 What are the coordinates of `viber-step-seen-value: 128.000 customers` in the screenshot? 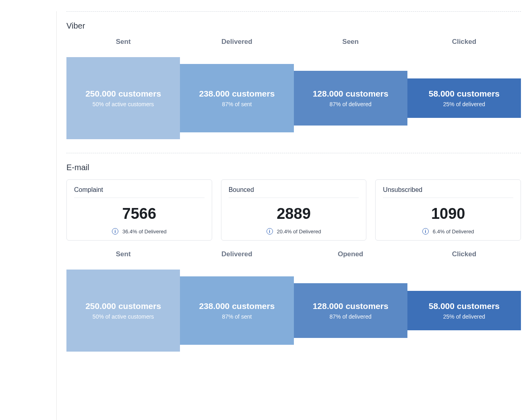 It's located at (351, 94).